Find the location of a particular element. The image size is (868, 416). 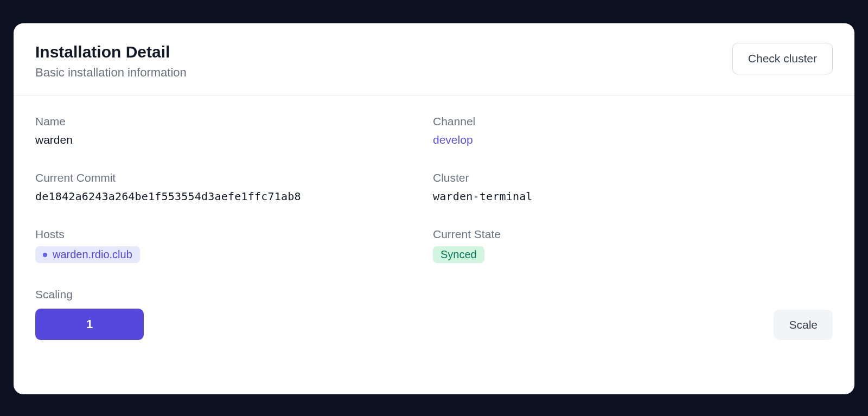

field-hosts: Hosts warden.rdio.club is located at coordinates (234, 245).